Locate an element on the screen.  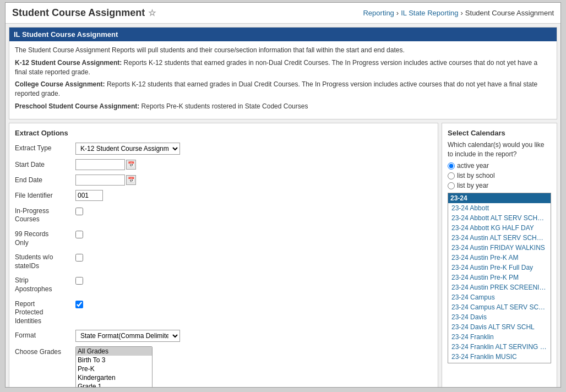
list-item: 23-24 Franklin is located at coordinates (499, 337).